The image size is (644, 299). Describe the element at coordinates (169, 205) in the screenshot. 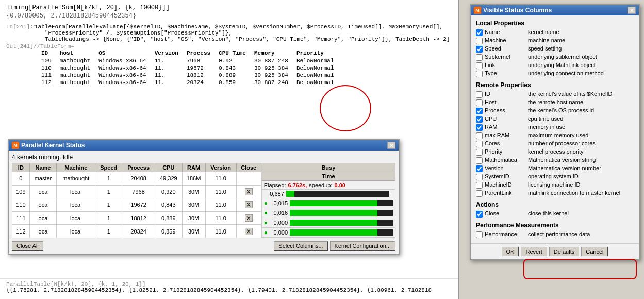

I see `kernel-table-cell: 0,843` at that location.